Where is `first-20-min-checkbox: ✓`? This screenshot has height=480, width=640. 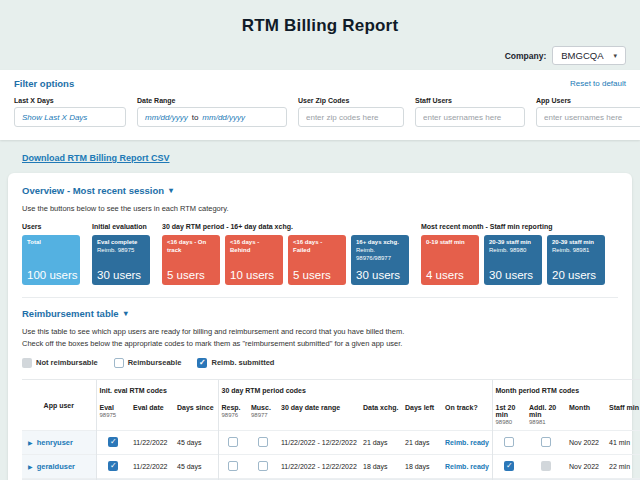
first-20-min-checkbox: ✓ is located at coordinates (509, 466).